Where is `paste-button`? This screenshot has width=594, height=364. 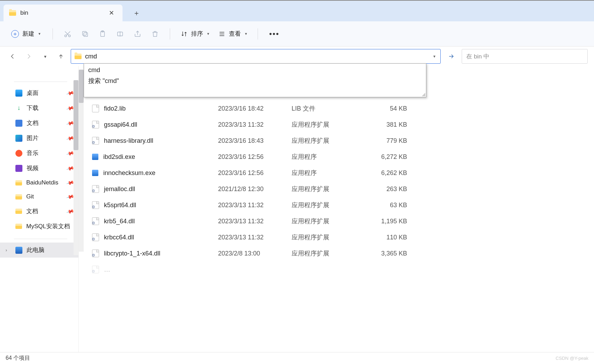
paste-button is located at coordinates (103, 34).